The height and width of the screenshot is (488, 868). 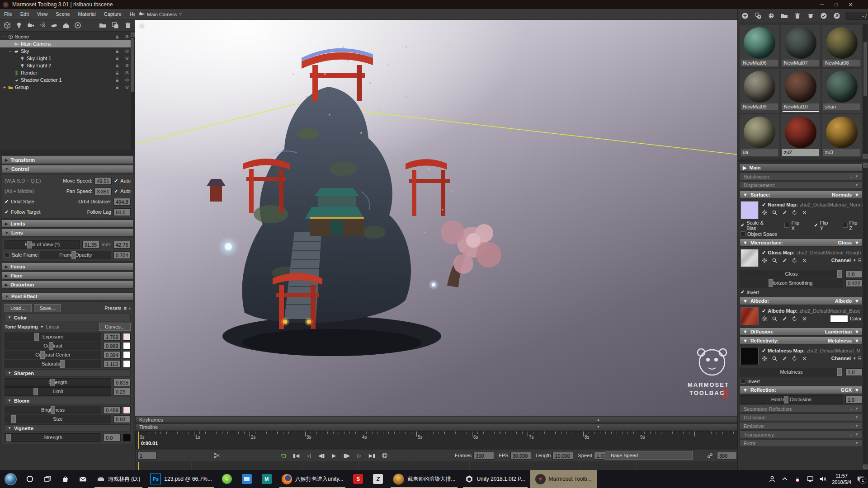 What do you see at coordinates (122, 245) in the screenshot?
I see `mm-value: 42.75` at bounding box center [122, 245].